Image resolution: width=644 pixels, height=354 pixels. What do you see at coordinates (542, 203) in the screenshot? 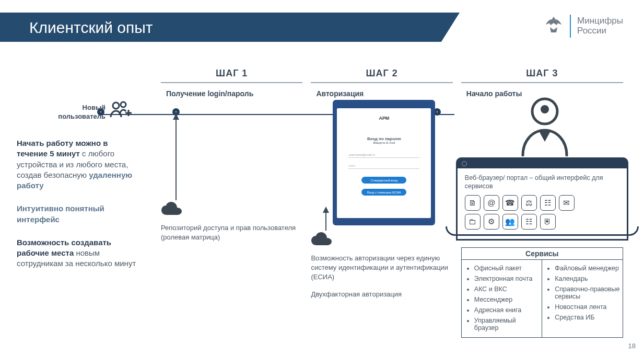
I see `service-icon-row-1: 🗎 @ ☎ ⚖ ☷ ✉` at bounding box center [542, 203].